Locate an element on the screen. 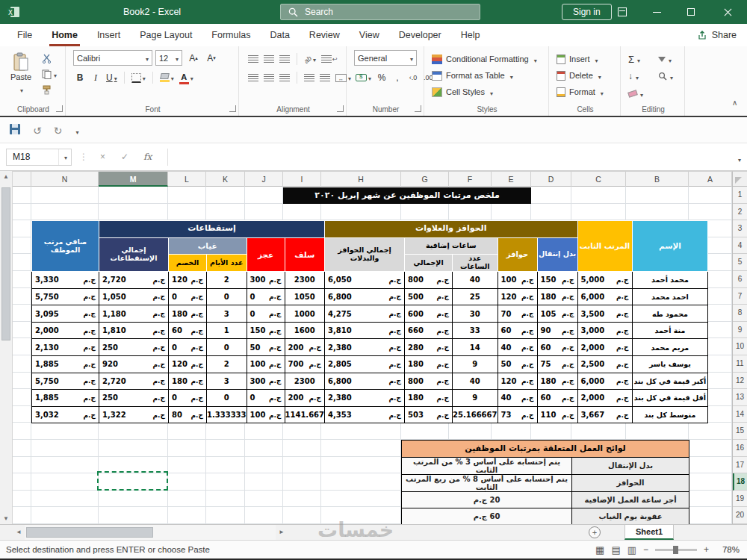 Image resolution: width=747 pixels, height=560 pixels. row-header-3: 3 is located at coordinates (740, 228).